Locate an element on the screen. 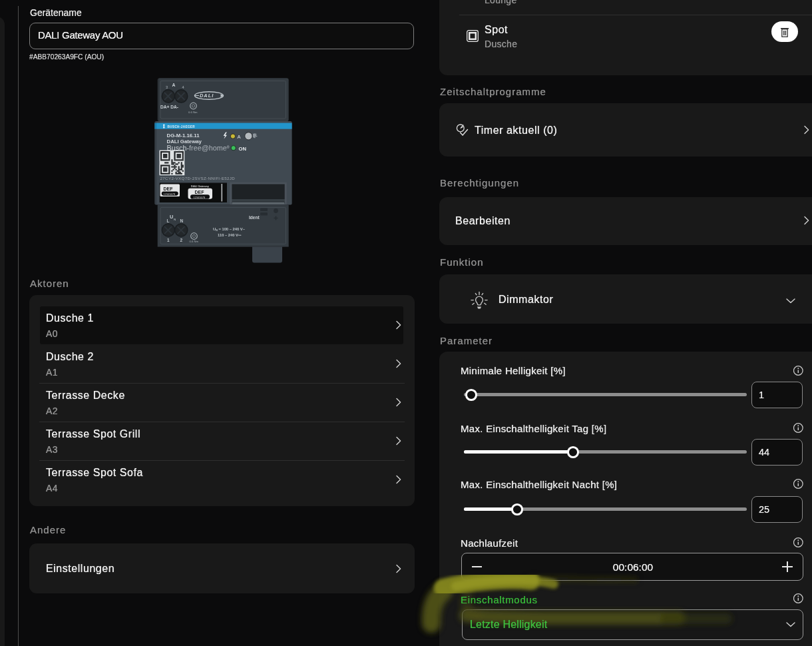 Image resolution: width=812 pixels, height=646 pixels. svg-text: 2 is located at coordinates (182, 240).